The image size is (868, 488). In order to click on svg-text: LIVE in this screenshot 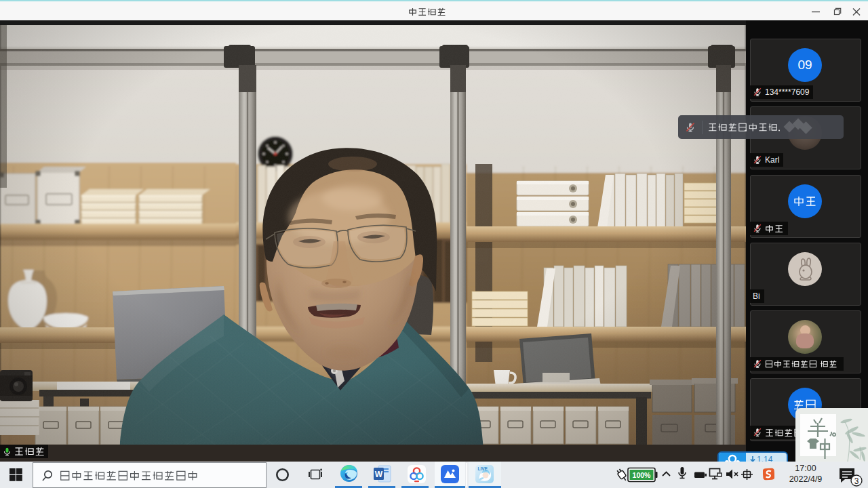, I will do `click(483, 469)`.